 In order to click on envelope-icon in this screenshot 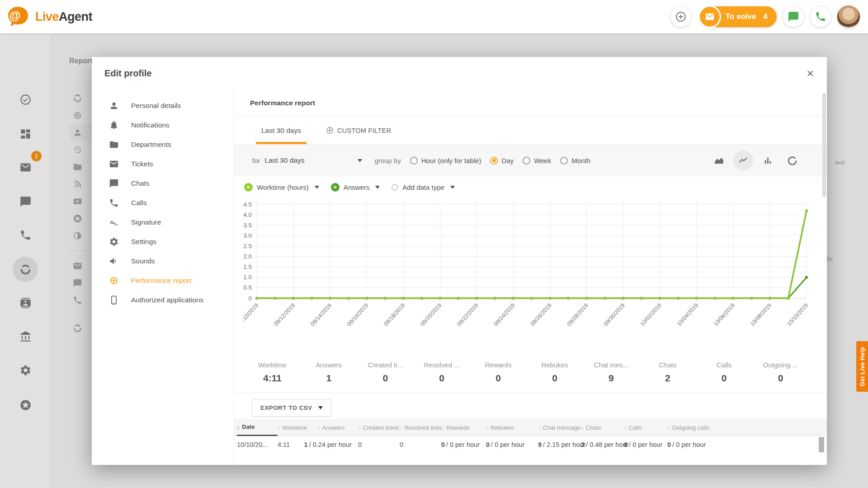, I will do `click(710, 17)`.